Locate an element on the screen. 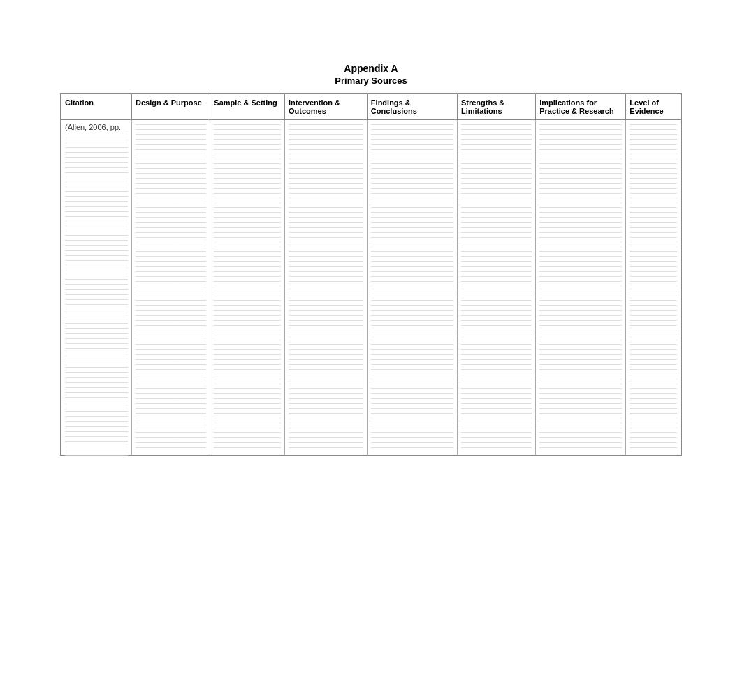 The width and height of the screenshot is (742, 700). header-design: Design & Purpose is located at coordinates (171, 108).